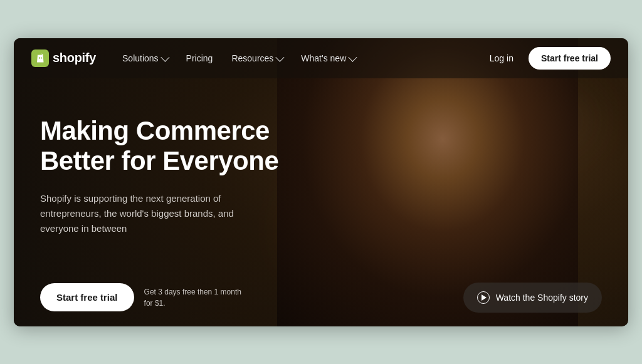 The width and height of the screenshot is (642, 364). Describe the element at coordinates (257, 58) in the screenshot. I see `nav-item-resources: Resources` at that location.